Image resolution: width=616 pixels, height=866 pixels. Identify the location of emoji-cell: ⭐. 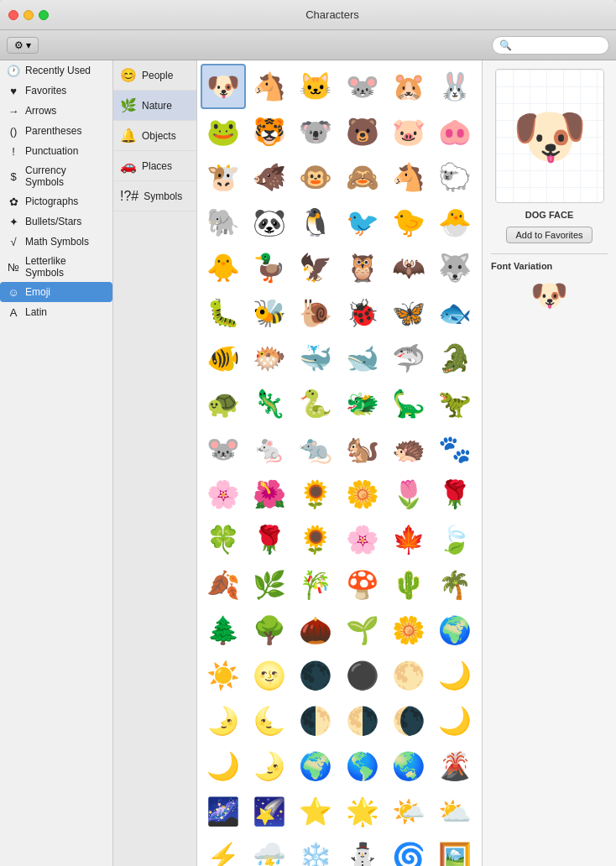
(316, 811).